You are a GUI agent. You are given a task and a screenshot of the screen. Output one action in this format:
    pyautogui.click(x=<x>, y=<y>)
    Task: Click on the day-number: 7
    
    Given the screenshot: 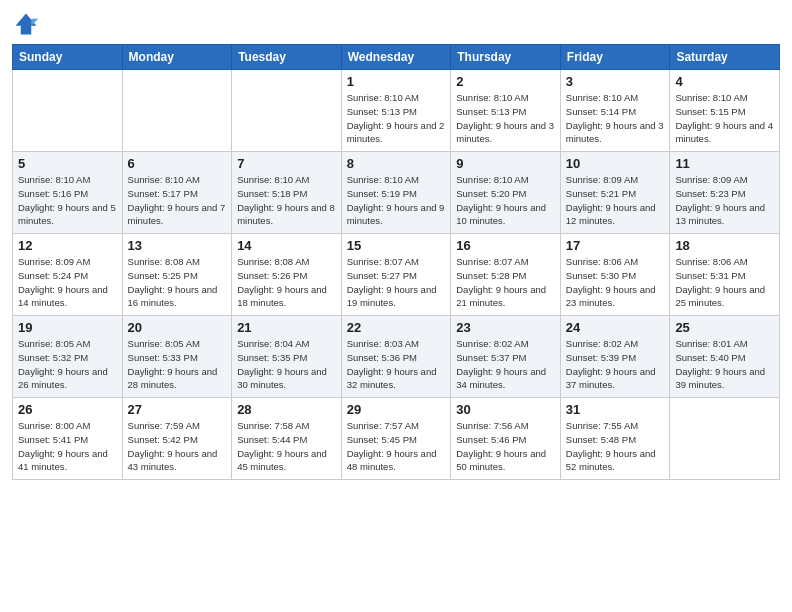 What is the action you would take?
    pyautogui.click(x=286, y=164)
    